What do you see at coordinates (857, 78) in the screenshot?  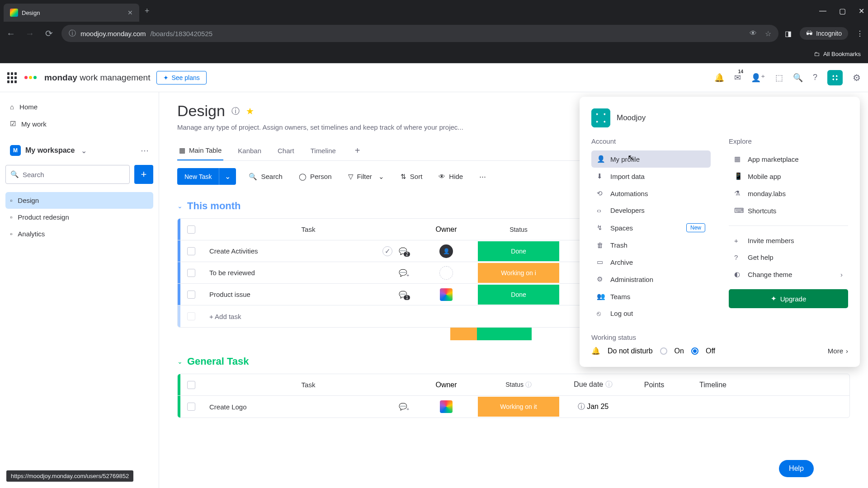 I see `gear-icon: ⚙` at bounding box center [857, 78].